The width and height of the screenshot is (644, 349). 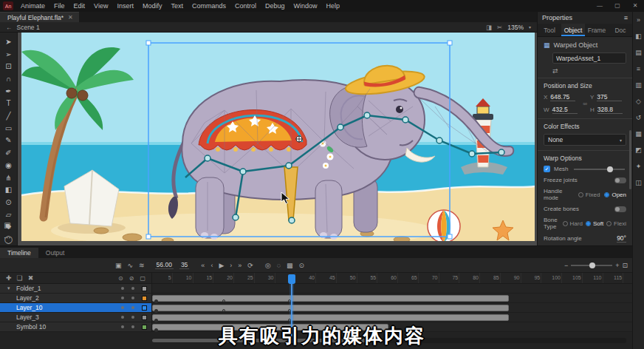 I want to click on collapse-panels-icon: », so click(x=639, y=19).